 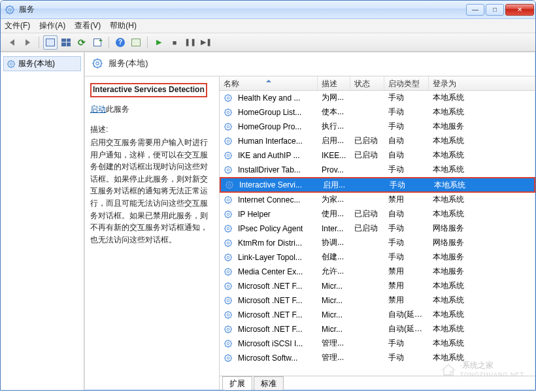 I want to click on service-row: HomeGroup List...使本...手动本地系统, so click(x=378, y=112).